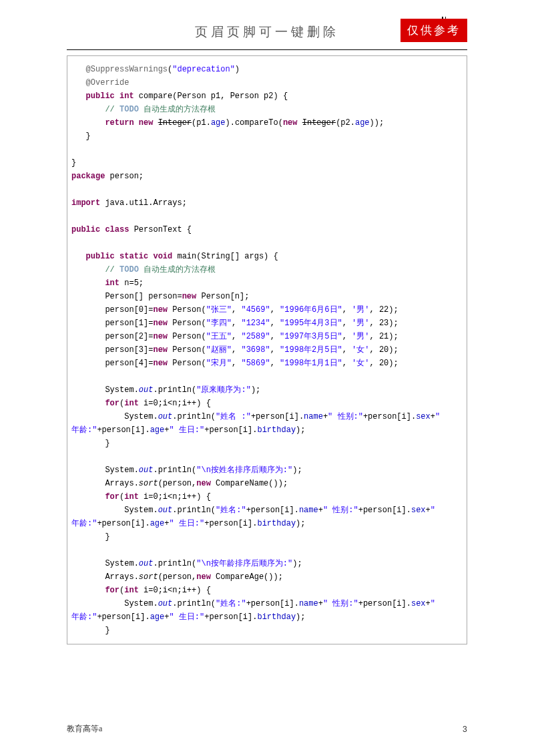 The width and height of the screenshot is (534, 756). I want to click on page-header: 页眉页脚可一键删除 仅供参考, so click(267, 24).